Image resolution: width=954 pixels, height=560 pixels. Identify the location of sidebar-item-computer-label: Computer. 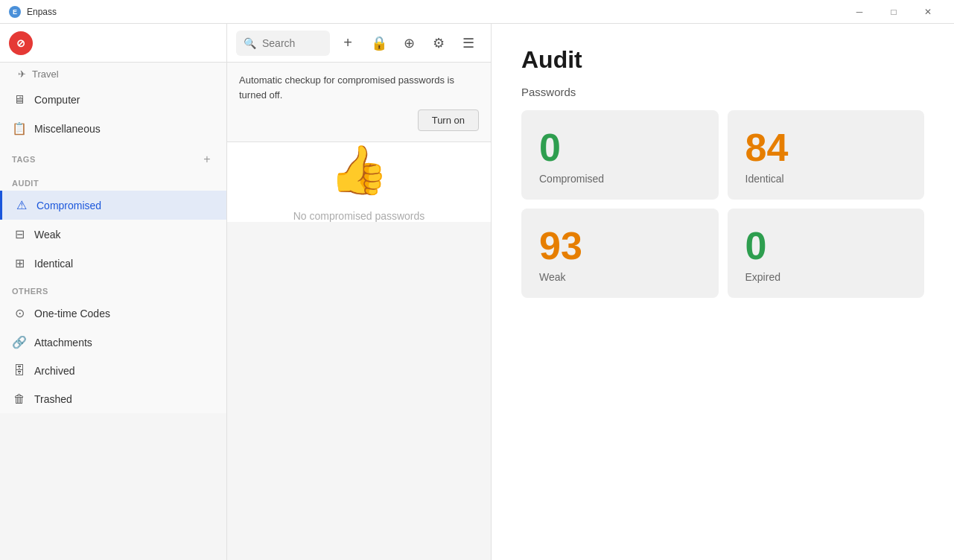
(57, 100).